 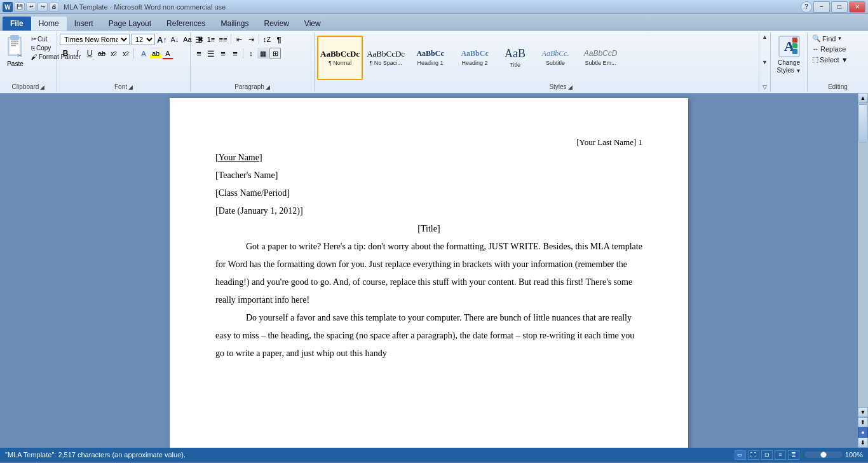 I want to click on styles-scroll-up: ▲, so click(x=765, y=37).